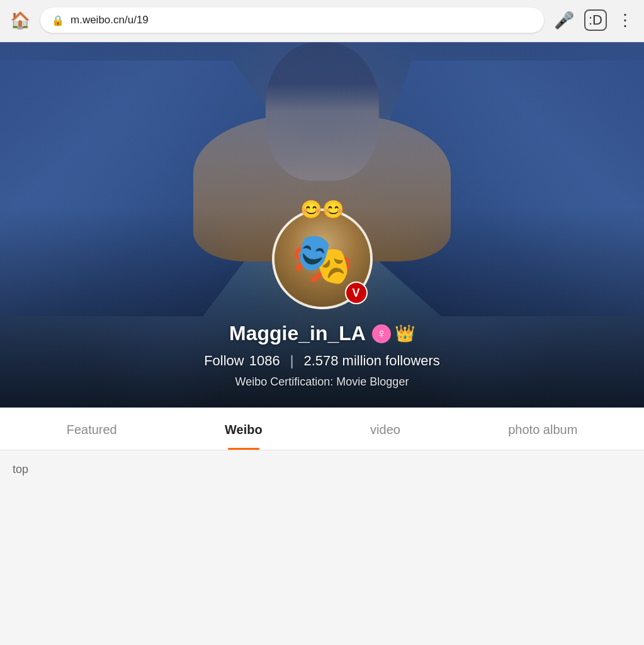  What do you see at coordinates (543, 428) in the screenshot?
I see `tab-photo-album: photo album` at bounding box center [543, 428].